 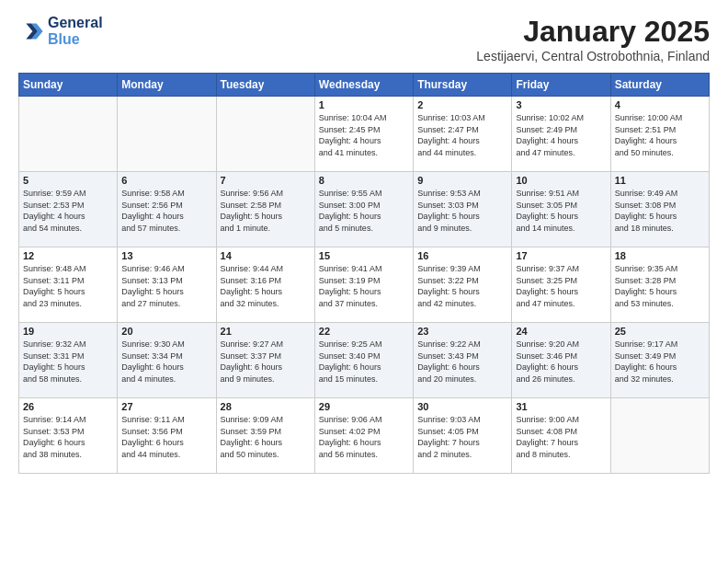 I want to click on calendar-cell: 12Sunrise: 9:48 AM Sunset: 3:11 PM Dayli…, so click(x=68, y=285).